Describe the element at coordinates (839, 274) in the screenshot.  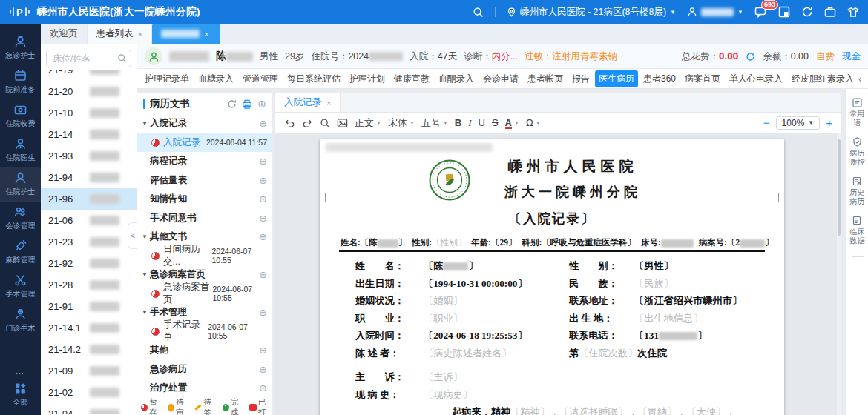
I see `editor-scrollbar` at that location.